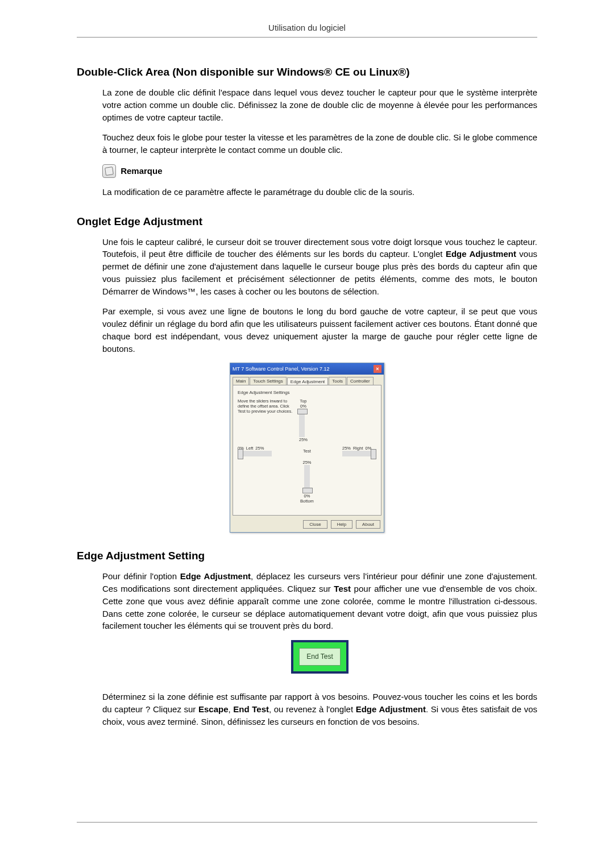  What do you see at coordinates (315, 524) in the screenshot?
I see `close-button: Close` at bounding box center [315, 524].